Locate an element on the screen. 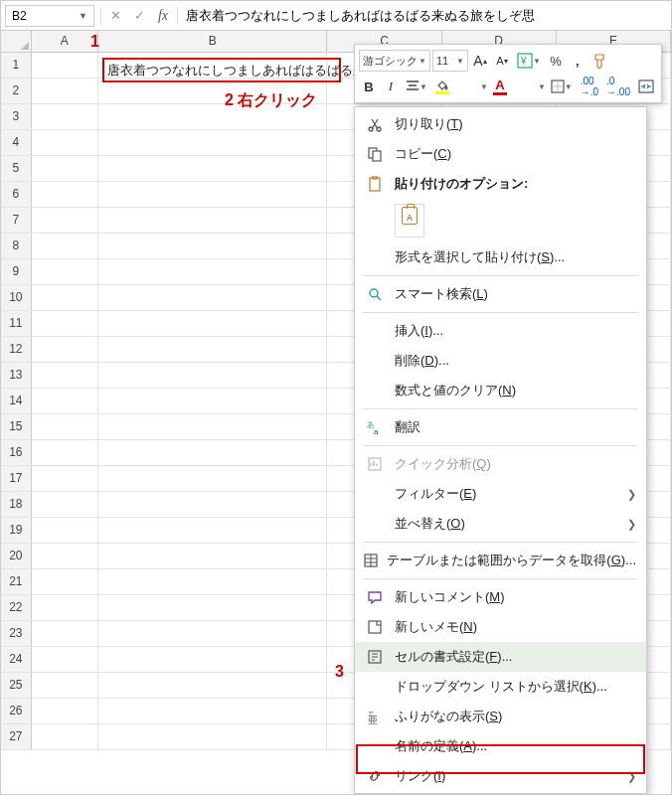 The image size is (672, 795). format-painter-button is located at coordinates (600, 61).